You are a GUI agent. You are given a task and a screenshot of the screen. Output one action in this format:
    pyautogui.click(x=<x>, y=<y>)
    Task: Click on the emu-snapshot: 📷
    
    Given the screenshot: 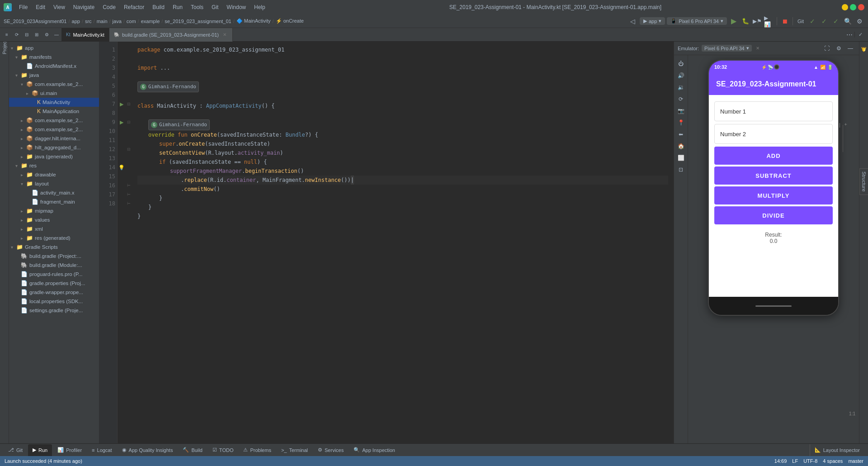 What is the action you would take?
    pyautogui.click(x=681, y=111)
    